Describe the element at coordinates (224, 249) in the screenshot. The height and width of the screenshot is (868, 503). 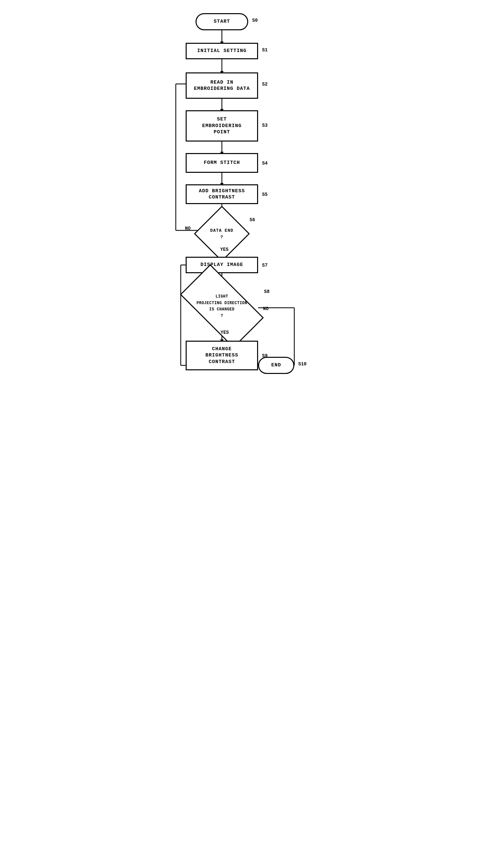
I see `s6-yes-label: YES` at that location.